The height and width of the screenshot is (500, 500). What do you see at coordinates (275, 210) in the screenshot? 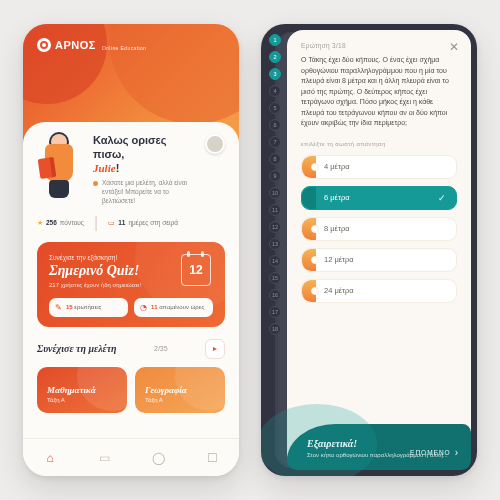
I see `step-11: 11` at bounding box center [275, 210].